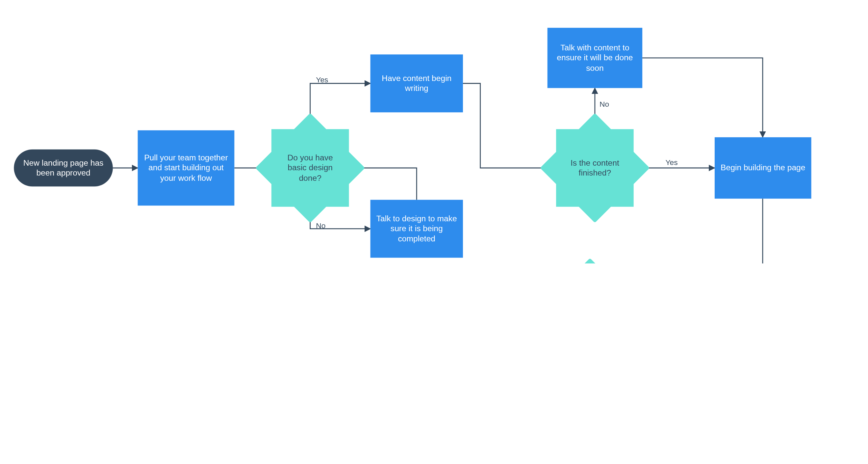 The image size is (868, 464). What do you see at coordinates (763, 168) in the screenshot?
I see `node-text: Begin building the page` at bounding box center [763, 168].